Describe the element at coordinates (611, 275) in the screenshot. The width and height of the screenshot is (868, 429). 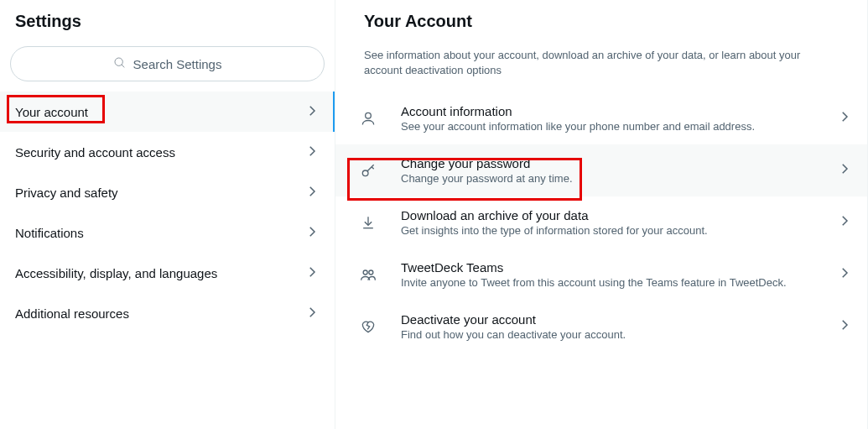
I see `option-text: TweetDeck Teams Invite anyone to Tweet f…` at that location.